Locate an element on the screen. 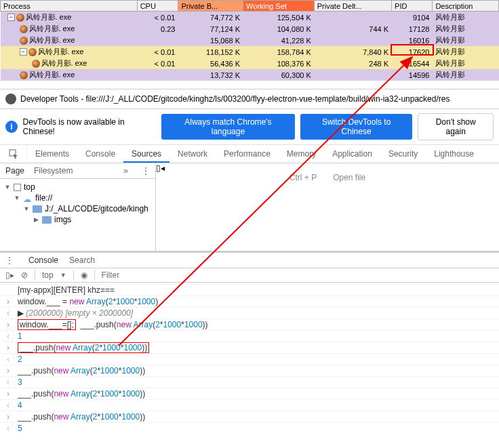  drawer-tab-console: Console is located at coordinates (43, 260).